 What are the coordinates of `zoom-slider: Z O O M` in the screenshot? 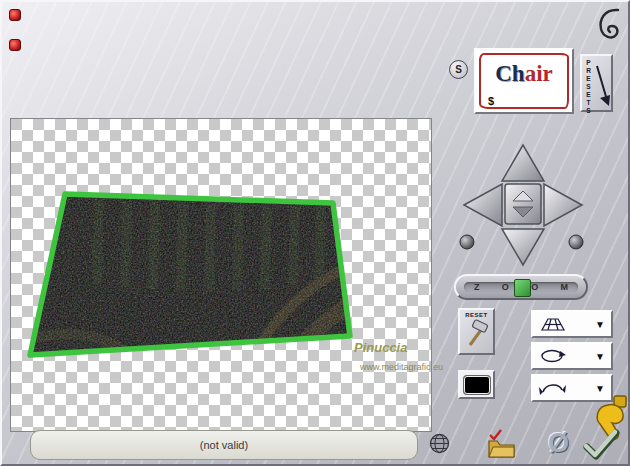 It's located at (521, 287).